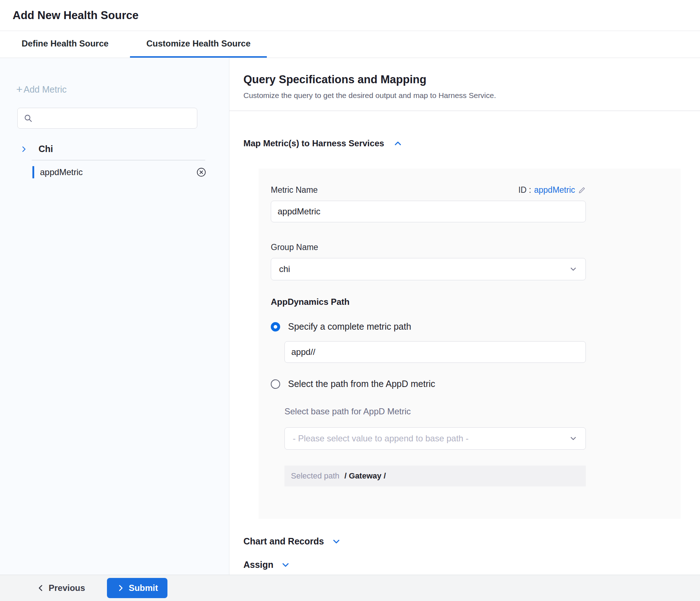  Describe the element at coordinates (61, 172) in the screenshot. I see `metric-item-label: appdMetric` at that location.